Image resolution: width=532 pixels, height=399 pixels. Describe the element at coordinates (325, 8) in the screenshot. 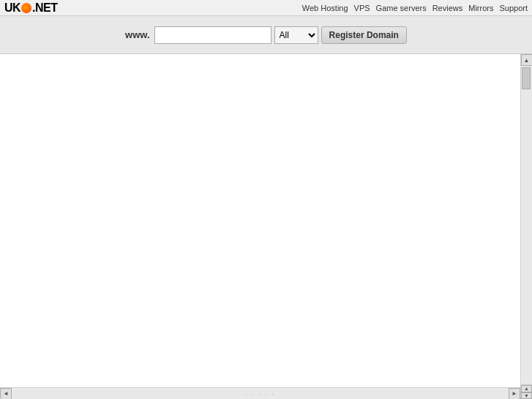

I see `nav-web-hosting: Web Hosting` at that location.